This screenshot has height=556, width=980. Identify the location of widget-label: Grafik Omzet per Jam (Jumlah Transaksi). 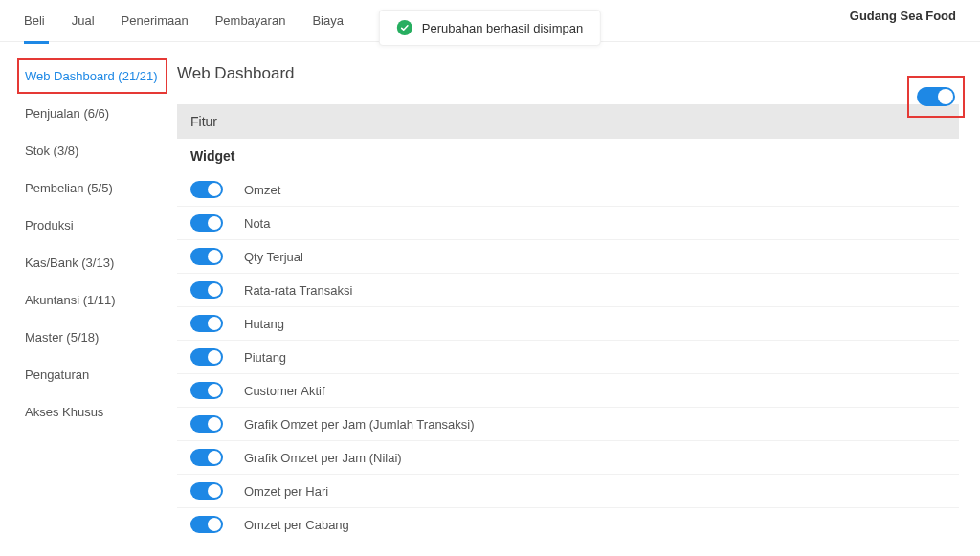
(360, 425).